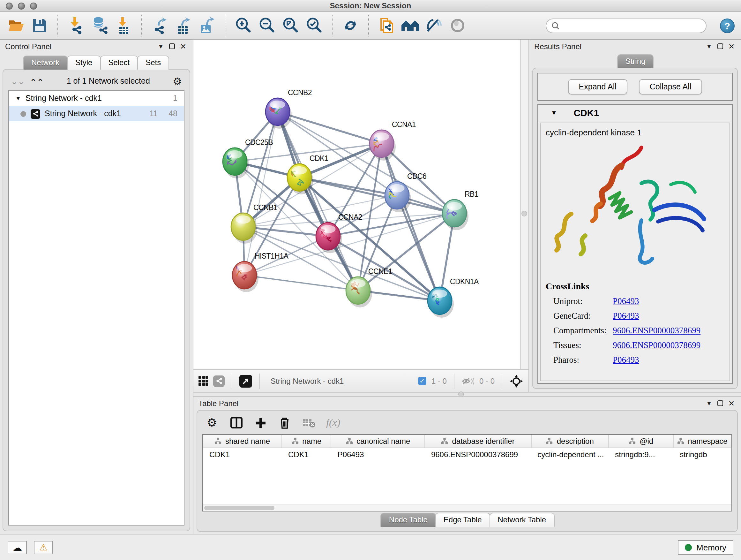 The height and width of the screenshot is (560, 741). I want to click on zoom-fit-button, so click(290, 25).